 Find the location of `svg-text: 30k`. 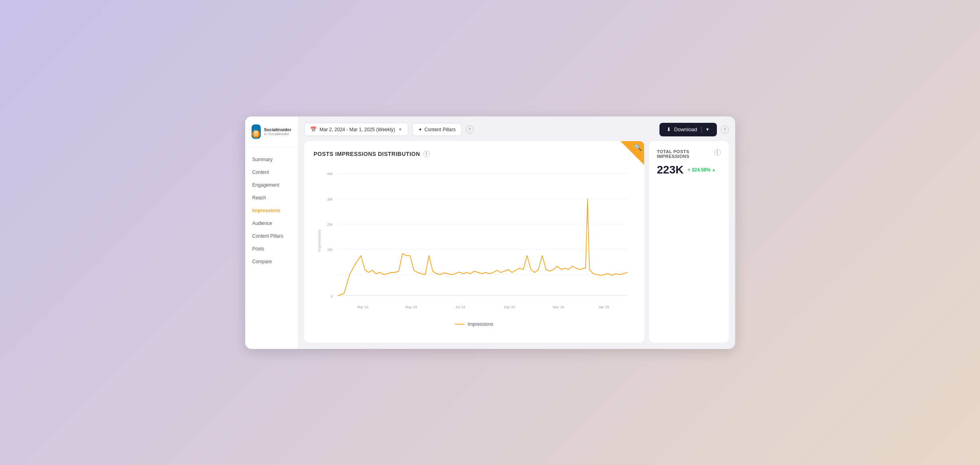

svg-text: 30k is located at coordinates (330, 199).